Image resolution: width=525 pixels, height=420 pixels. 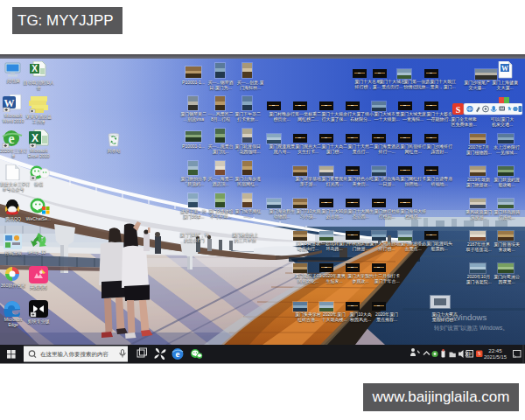 I want to click on svg-text: 22:45, so click(x=495, y=350).